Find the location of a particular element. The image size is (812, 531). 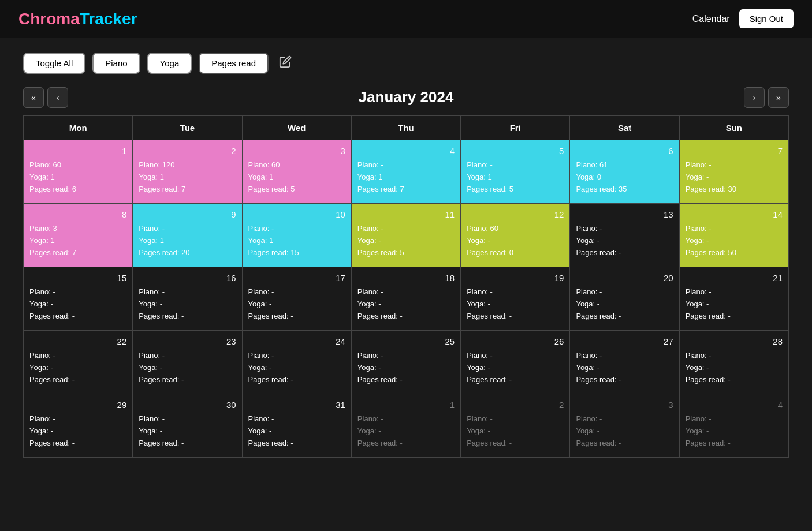

calendar-cell: 2Piano: 120Yoga: 1Pages read: 7 is located at coordinates (187, 172).